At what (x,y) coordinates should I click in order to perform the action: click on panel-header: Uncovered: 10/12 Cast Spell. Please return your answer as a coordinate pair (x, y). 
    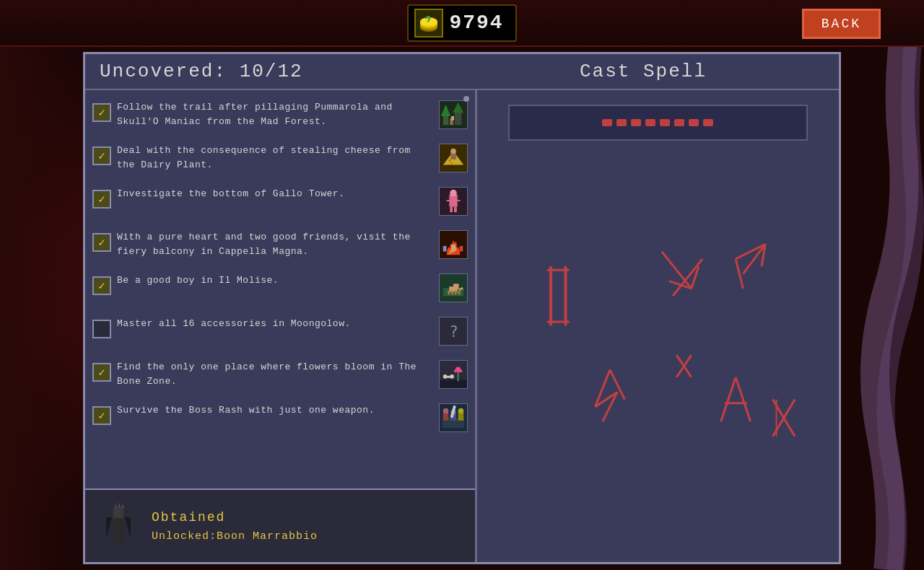
    Looking at the image, I should click on (462, 72).